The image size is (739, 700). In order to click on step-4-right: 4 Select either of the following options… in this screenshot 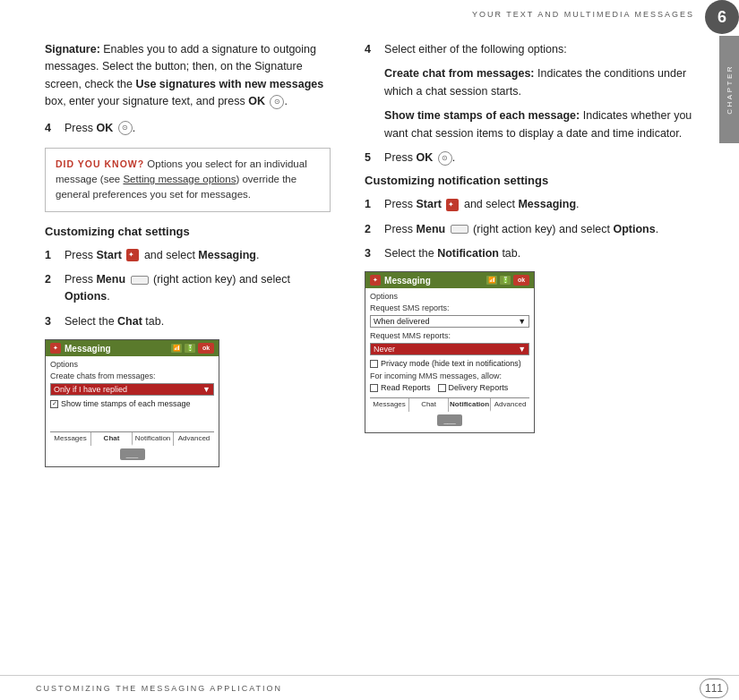, I will do `click(533, 50)`.